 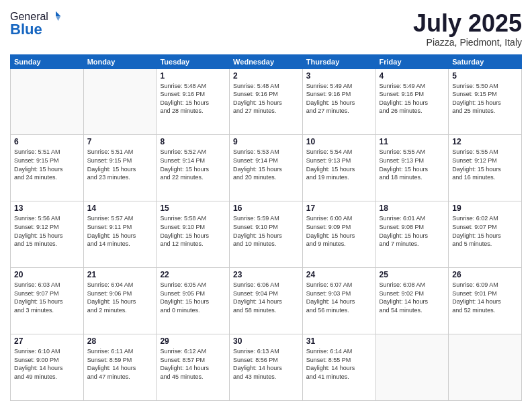 I want to click on day-of-week-header: Wednesday, so click(x=266, y=62).